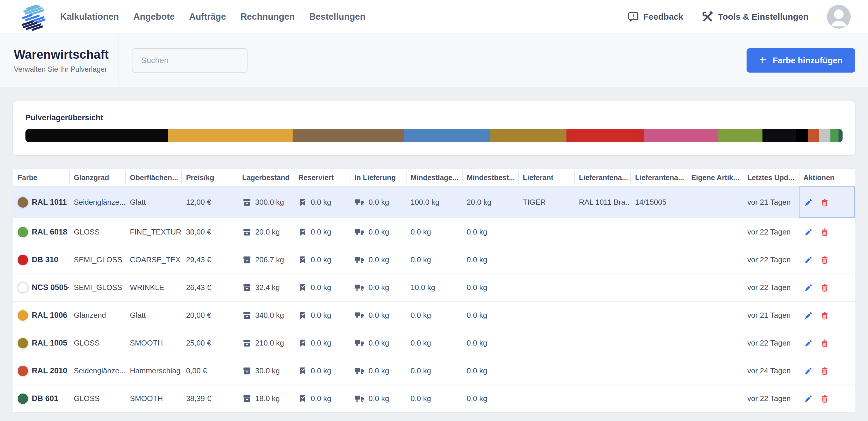 The image size is (868, 421). I want to click on stock-color-bar, so click(434, 136).